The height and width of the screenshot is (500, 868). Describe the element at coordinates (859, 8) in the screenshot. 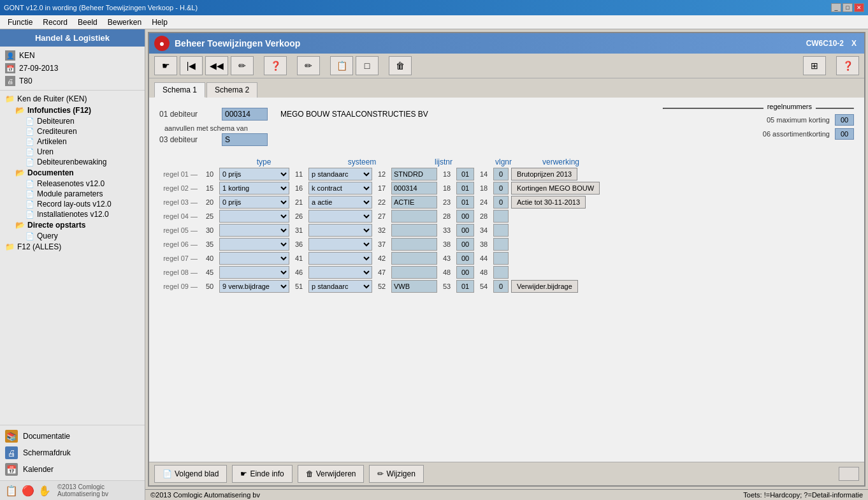

I see `close-button: ✕` at that location.